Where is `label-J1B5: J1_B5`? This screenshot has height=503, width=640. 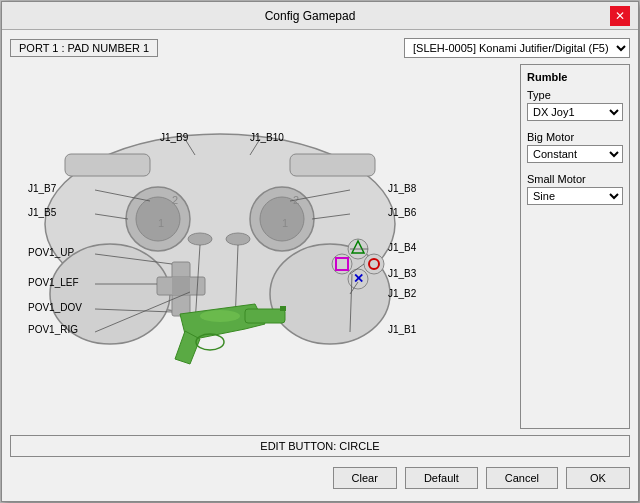 label-J1B5: J1_B5 is located at coordinates (42, 212).